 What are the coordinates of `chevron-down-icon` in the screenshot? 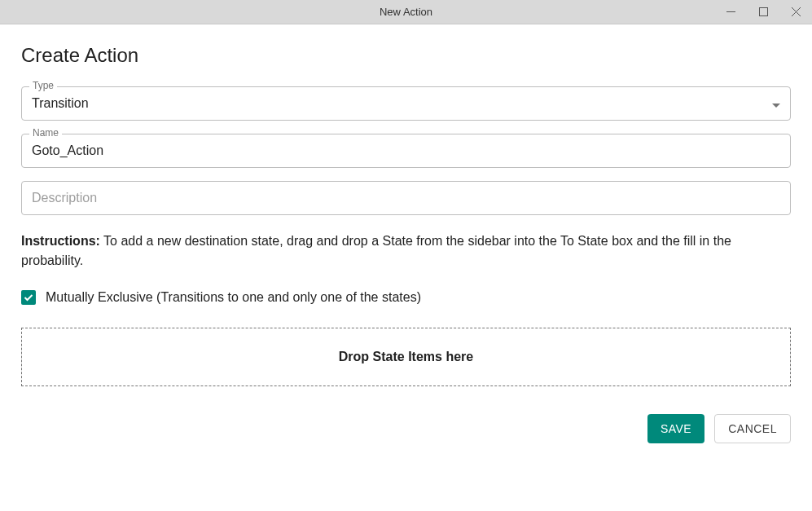 It's located at (776, 104).